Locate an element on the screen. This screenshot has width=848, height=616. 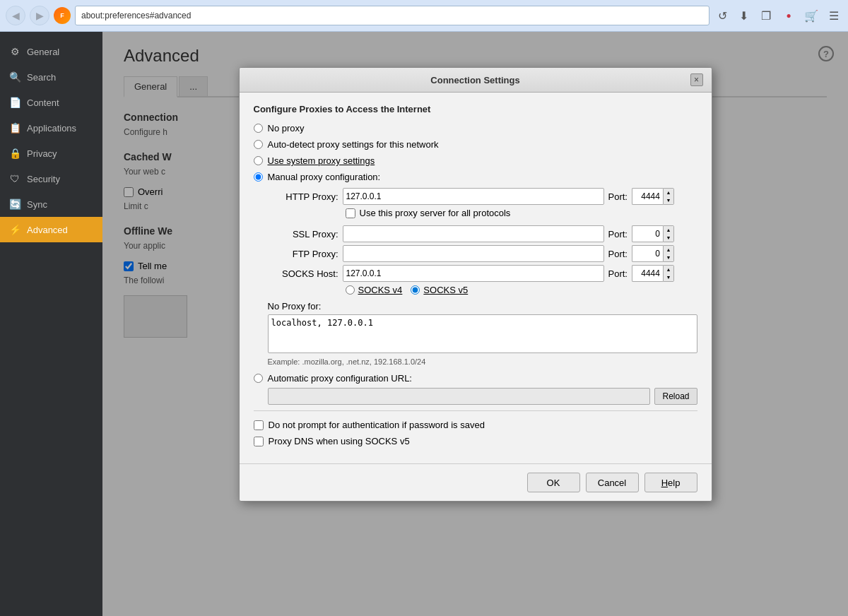
no-auth-checkbox-row: Do not prompt for authentication if pass… is located at coordinates (476, 425).